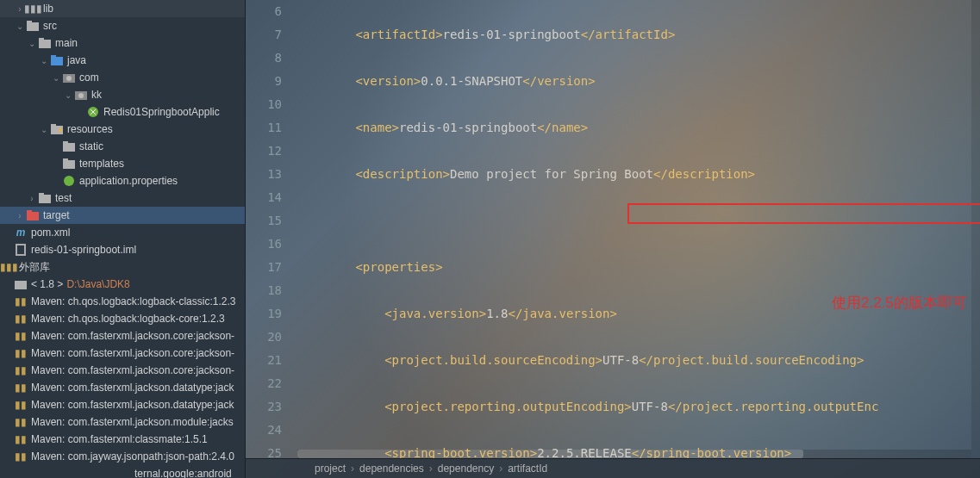 Image resolution: width=980 pixels, height=478 pixels. Describe the element at coordinates (639, 313) in the screenshot. I see `code-line: <java.version>1.8</java.version>` at that location.